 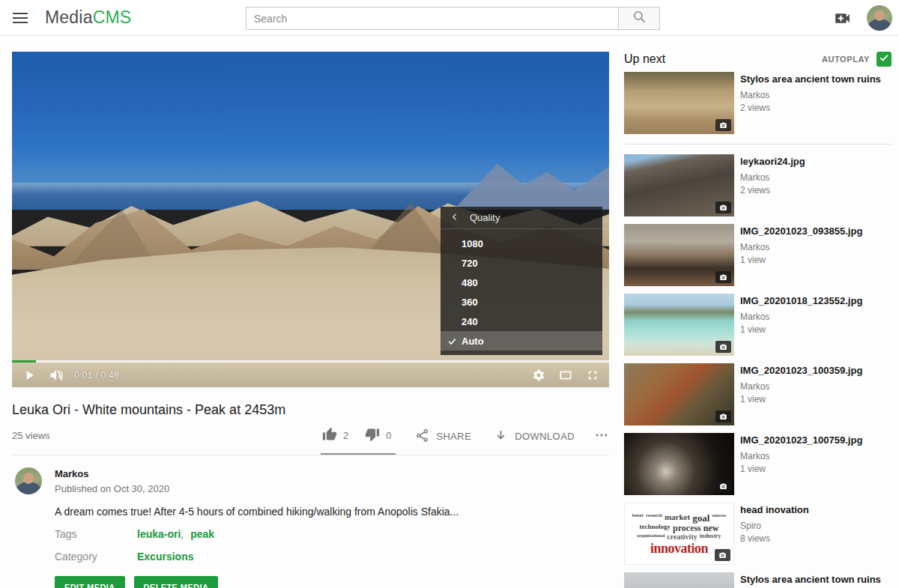 What do you see at coordinates (521, 243) in the screenshot?
I see `quality-option: 1080` at bounding box center [521, 243].